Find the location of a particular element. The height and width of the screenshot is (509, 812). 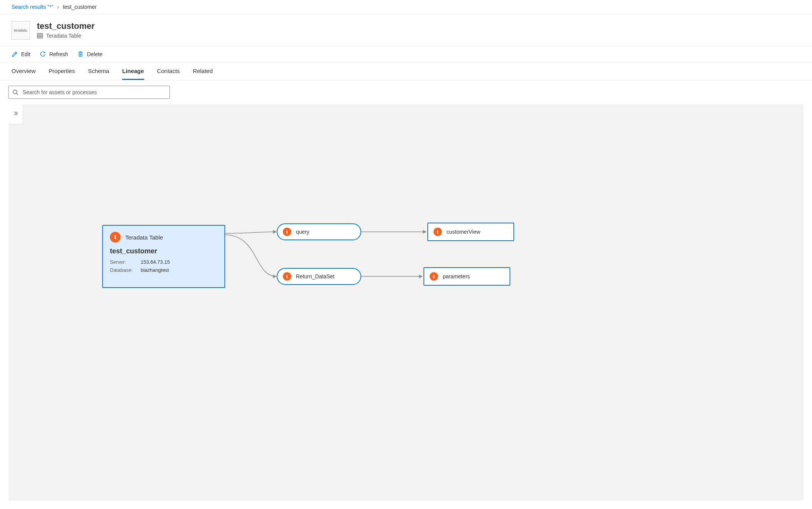

tab-contacts: Contacts is located at coordinates (168, 71).